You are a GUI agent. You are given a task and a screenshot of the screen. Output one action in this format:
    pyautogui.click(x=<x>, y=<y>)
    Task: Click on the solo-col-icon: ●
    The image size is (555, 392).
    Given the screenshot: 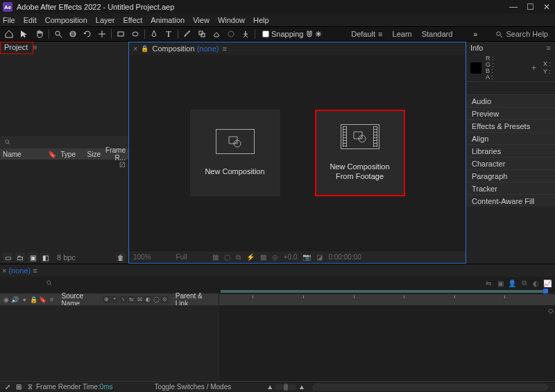 What is the action you would take?
    pyautogui.click(x=25, y=300)
    